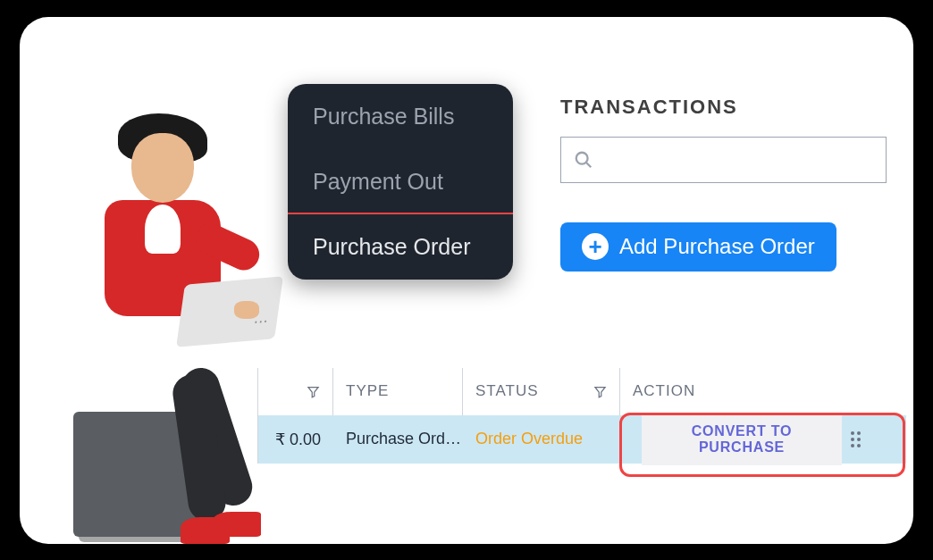  I want to click on menu-item-payment-out: Payment Out, so click(400, 182).